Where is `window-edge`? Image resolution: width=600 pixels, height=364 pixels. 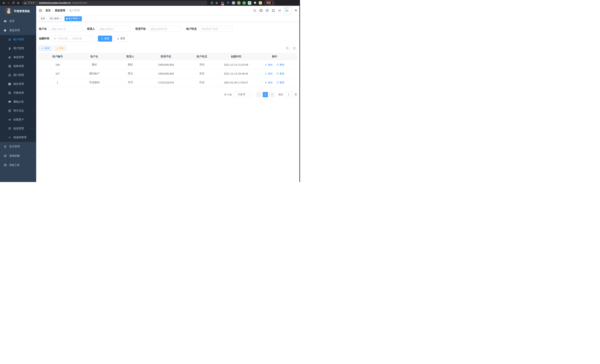
window-edge is located at coordinates (300, 94).